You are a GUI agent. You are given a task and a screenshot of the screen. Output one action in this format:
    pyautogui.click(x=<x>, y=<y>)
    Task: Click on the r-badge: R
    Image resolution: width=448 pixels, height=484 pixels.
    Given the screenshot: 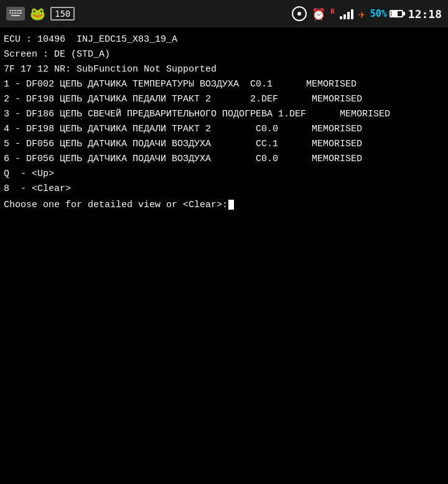 What is the action you would take?
    pyautogui.click(x=332, y=11)
    